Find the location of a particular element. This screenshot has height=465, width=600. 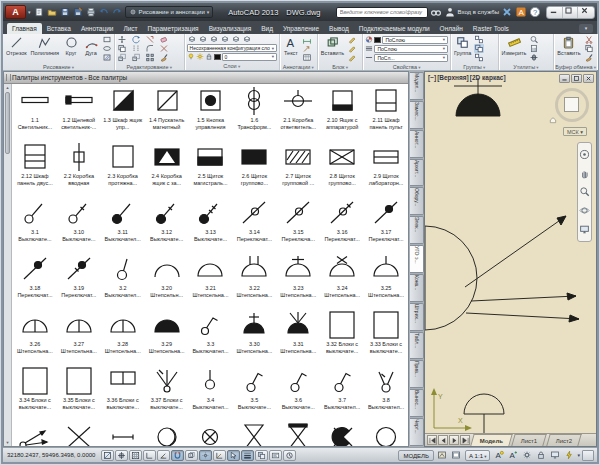

palette-item-3.24: 3.24 Штепсельна... is located at coordinates (342, 280).